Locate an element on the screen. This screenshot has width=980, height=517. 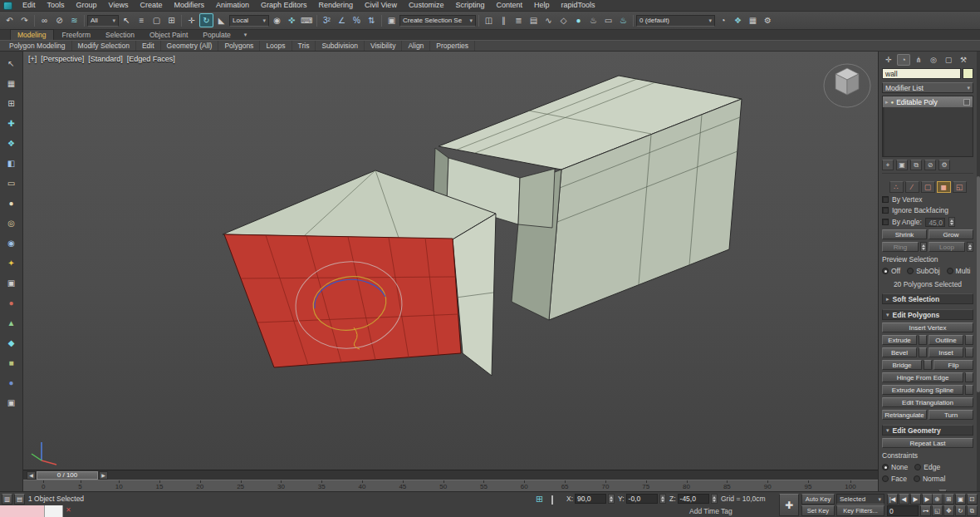
undo-icon: ↶ is located at coordinates (10, 20).